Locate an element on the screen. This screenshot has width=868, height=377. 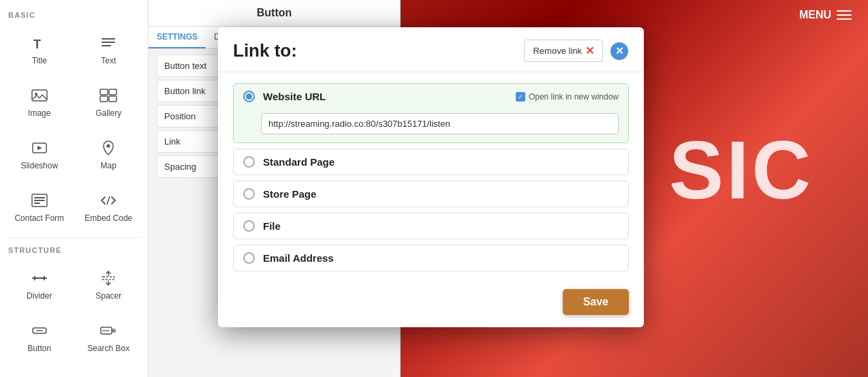
sidebar-item-contact-form: Contact Form is located at coordinates (40, 206).